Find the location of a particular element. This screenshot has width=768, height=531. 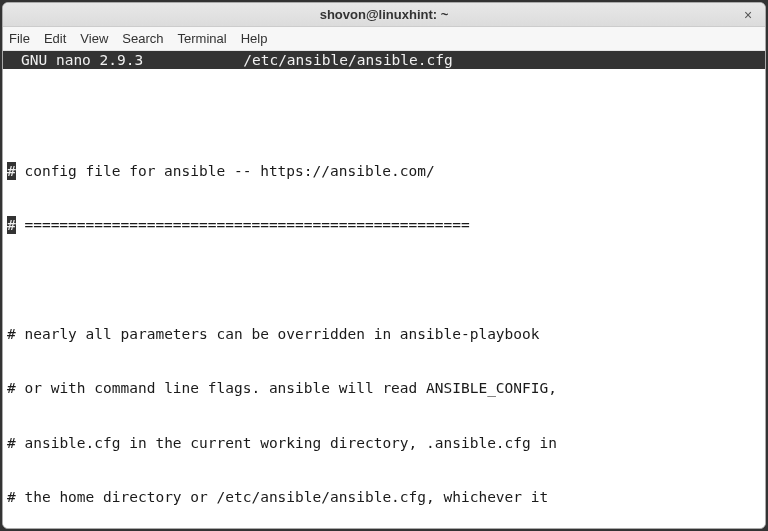

nano-appname: GNU nano 2.9.3 is located at coordinates (75, 60).